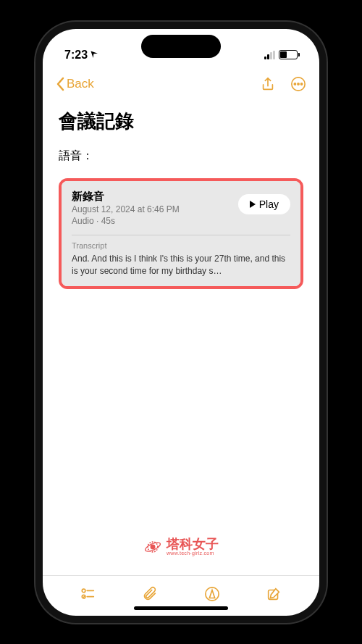  Describe the element at coordinates (181, 122) in the screenshot. I see `note-title: 會議記錄` at that location.